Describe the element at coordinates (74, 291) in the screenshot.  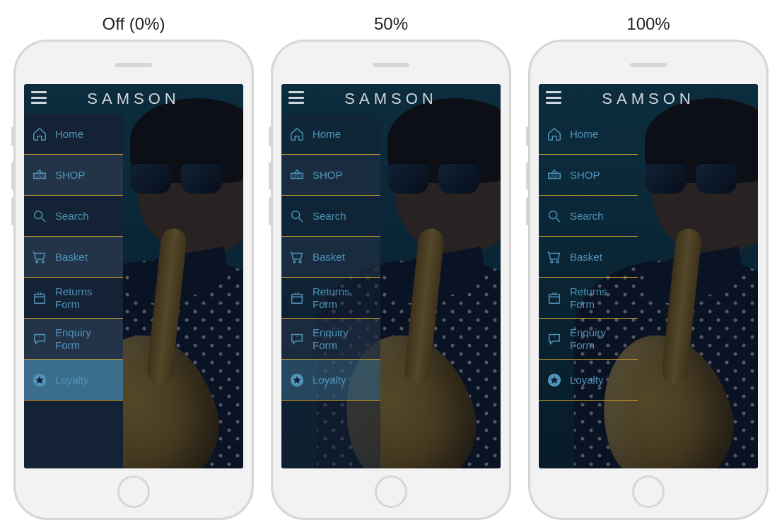
I see `nav-drawer: Home OPEN SHOP Search Basket` at that location.